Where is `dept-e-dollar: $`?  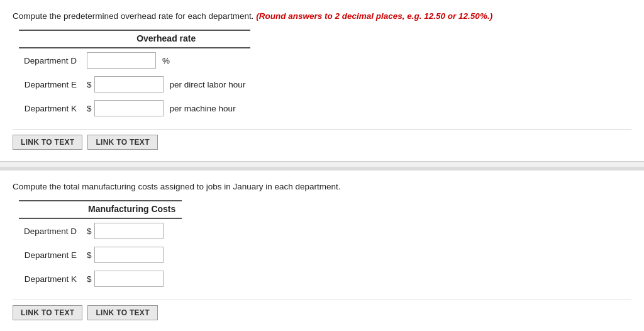
dept-e-dollar: $ is located at coordinates (89, 84).